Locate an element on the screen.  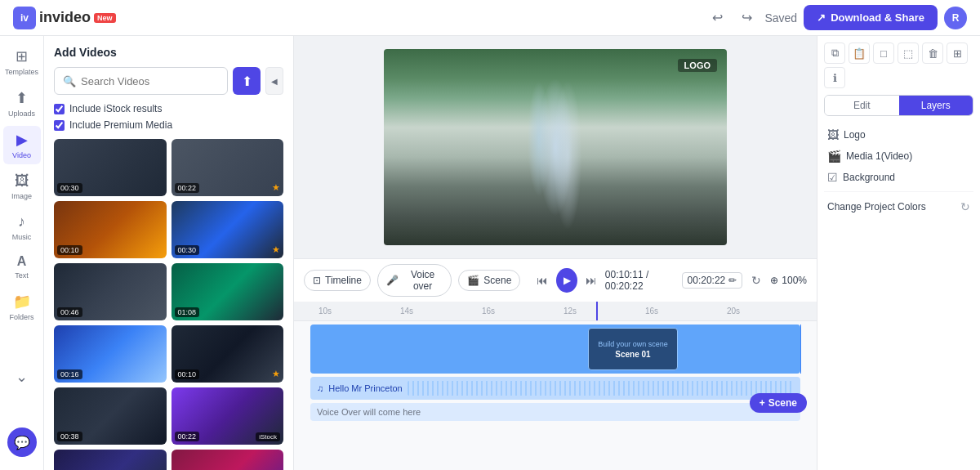
sidebar-item-uploads: ⬆ Uploads is located at coordinates (22, 103).